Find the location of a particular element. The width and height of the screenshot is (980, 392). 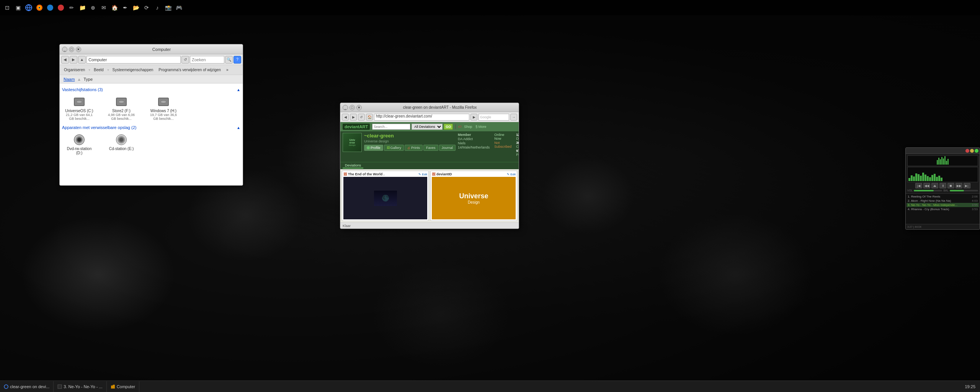

taskbar-icon-16: 📸 is located at coordinates (168, 8).